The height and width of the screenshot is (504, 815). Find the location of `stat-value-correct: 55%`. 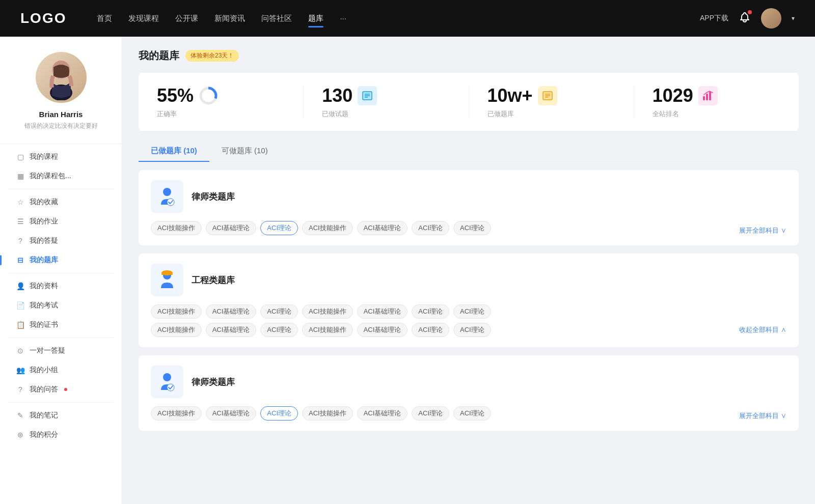

stat-value-correct: 55% is located at coordinates (175, 96).